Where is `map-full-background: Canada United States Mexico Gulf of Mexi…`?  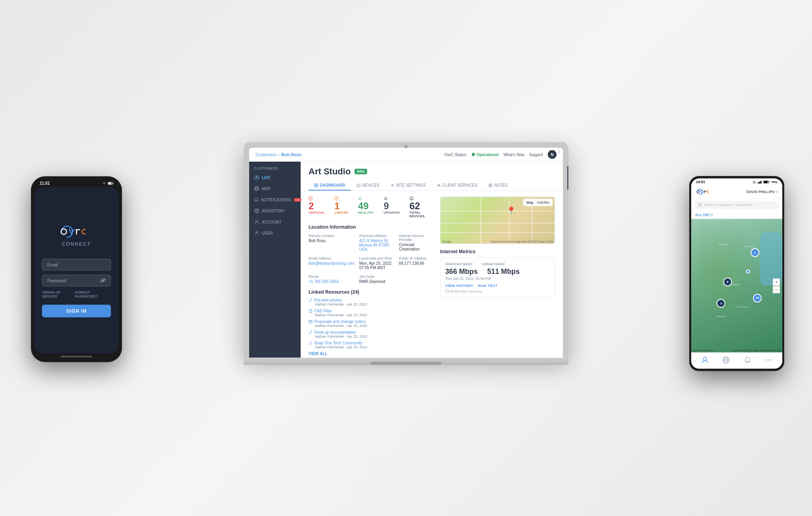
map-full-background: Canada United States Mexico Gulf of Mexi… is located at coordinates (737, 285).